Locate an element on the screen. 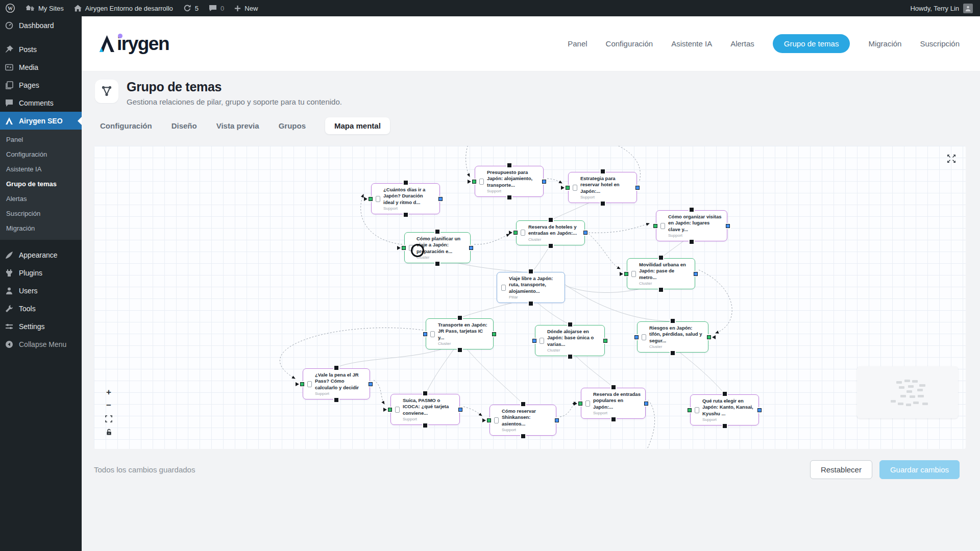 Image resolution: width=980 pixels, height=551 pixels. sidebar-item-pages: Pages is located at coordinates (41, 85).